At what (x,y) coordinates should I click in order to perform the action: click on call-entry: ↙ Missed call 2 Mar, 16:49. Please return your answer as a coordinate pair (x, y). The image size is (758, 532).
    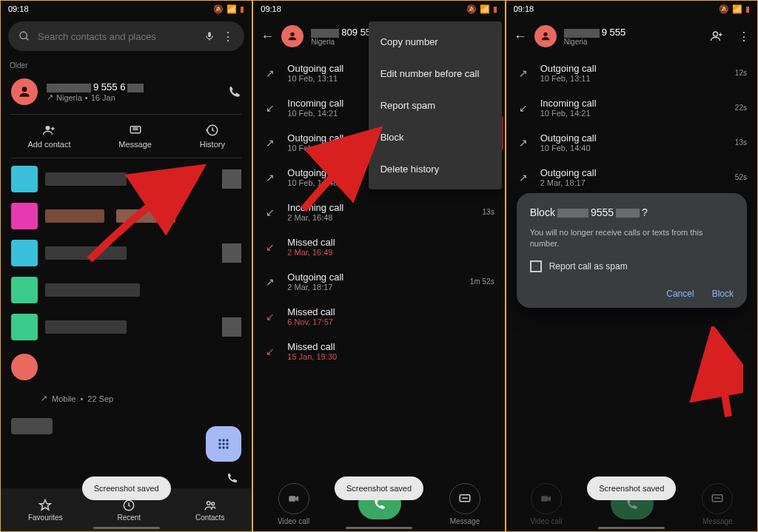
    Looking at the image, I should click on (379, 247).